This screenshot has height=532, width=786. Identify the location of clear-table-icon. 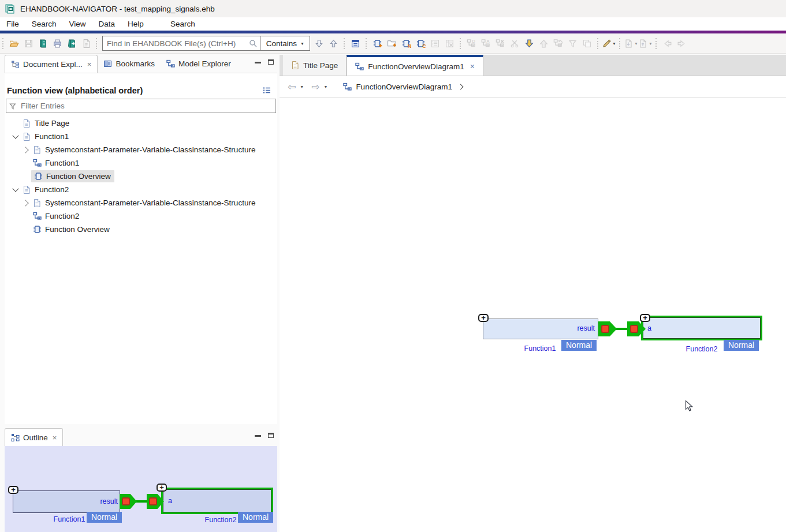
(449, 44).